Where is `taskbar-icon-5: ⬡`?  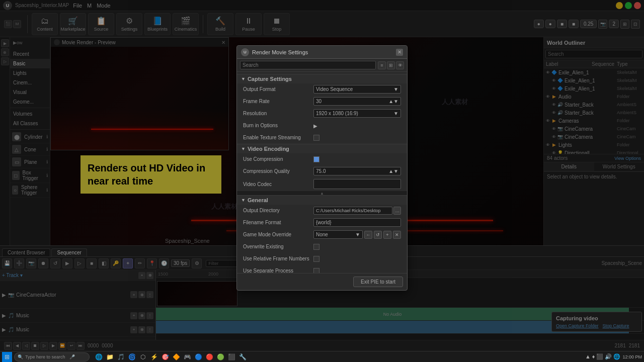
taskbar-icon-5: ⬡ is located at coordinates (143, 357).